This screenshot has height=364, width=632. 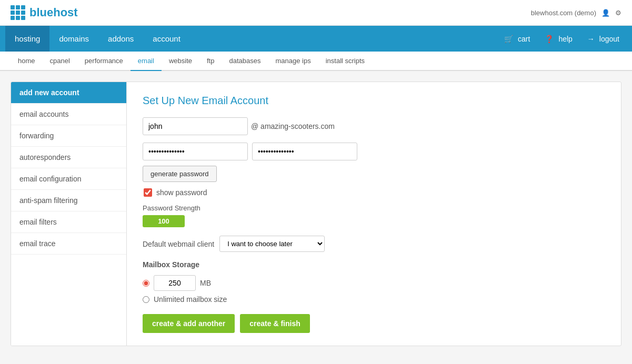 What do you see at coordinates (316, 13) in the screenshot?
I see `top-bar: bluehost blewhost.com (demo)` at bounding box center [316, 13].